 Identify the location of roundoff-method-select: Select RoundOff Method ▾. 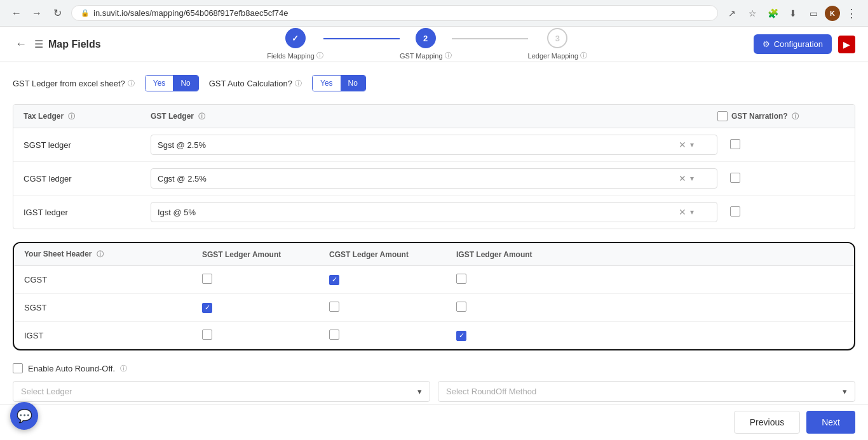
(647, 391).